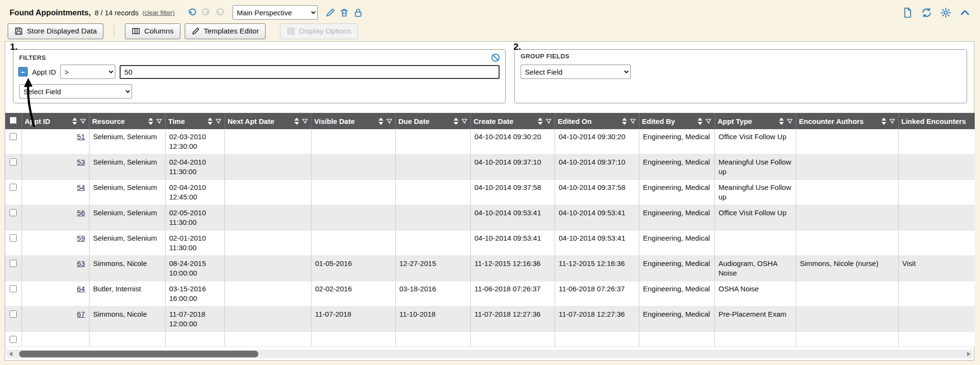  Describe the element at coordinates (755, 243) in the screenshot. I see `cell-appt-type` at that location.